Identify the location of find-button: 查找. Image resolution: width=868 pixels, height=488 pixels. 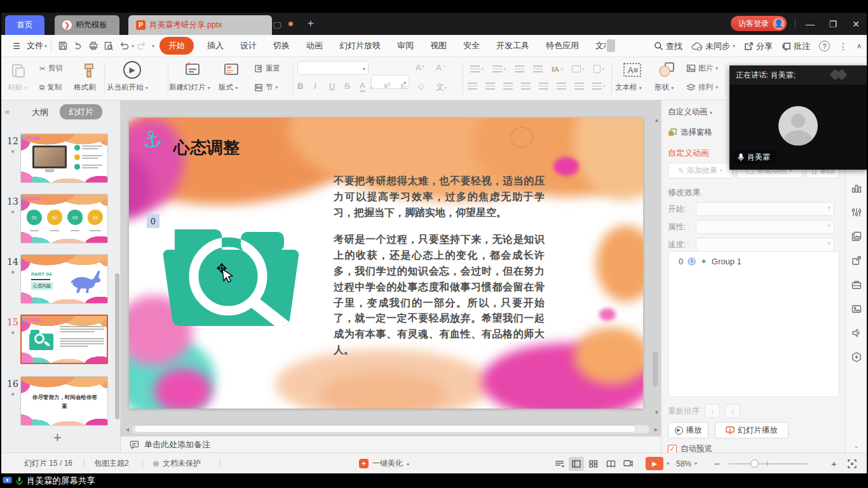
(668, 46).